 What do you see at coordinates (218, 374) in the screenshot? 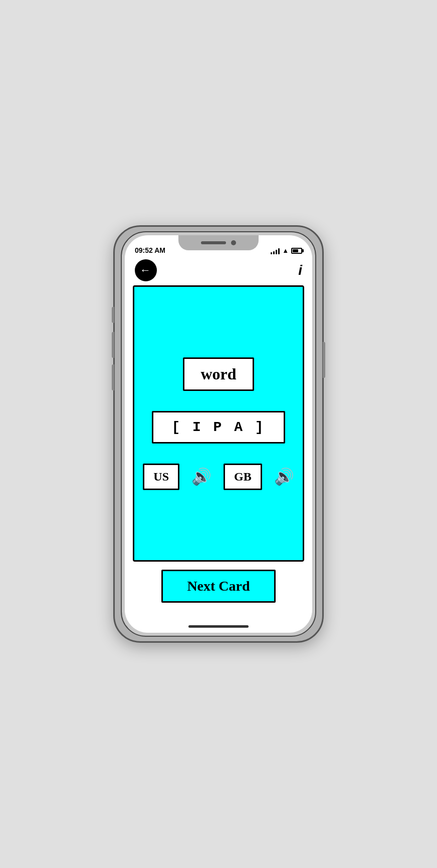
I see `word-text: word` at bounding box center [218, 374].